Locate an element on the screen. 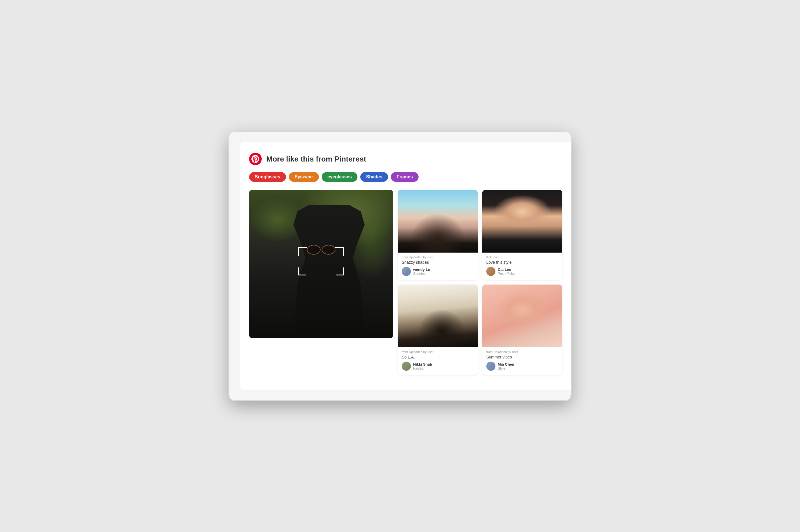 The image size is (800, 532). user-name-2: Cat Lee is located at coordinates (506, 269).